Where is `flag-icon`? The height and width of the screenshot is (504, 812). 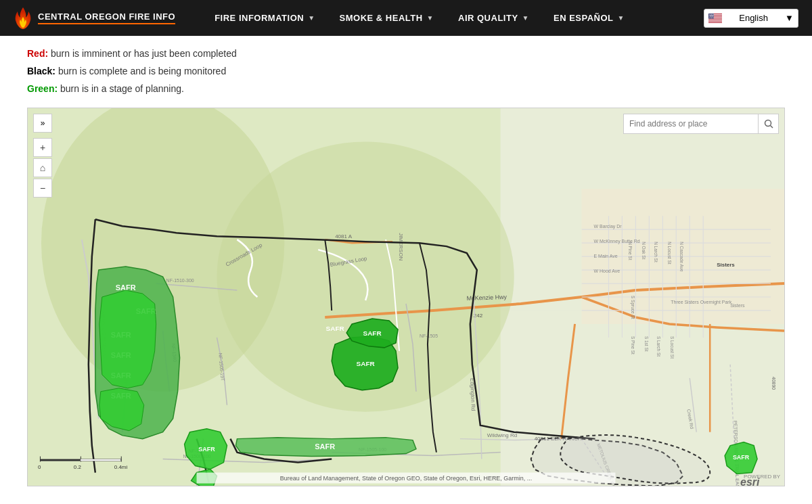 flag-icon is located at coordinates (715, 18).